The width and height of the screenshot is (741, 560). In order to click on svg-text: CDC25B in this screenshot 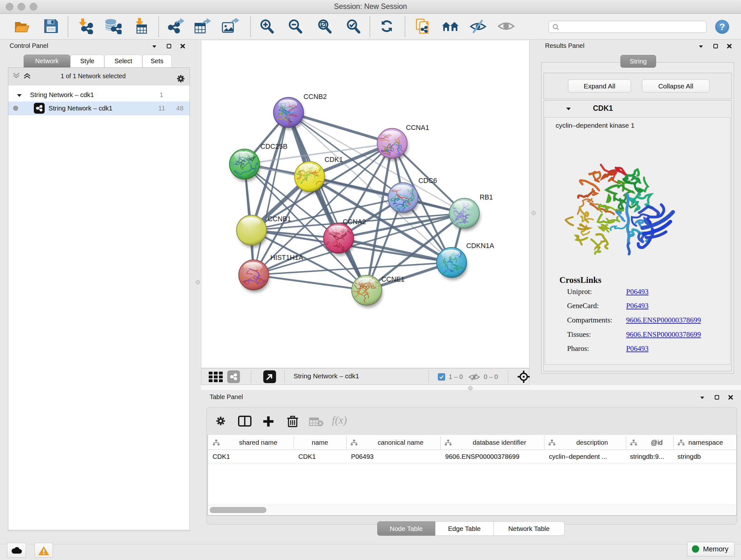, I will do `click(274, 147)`.